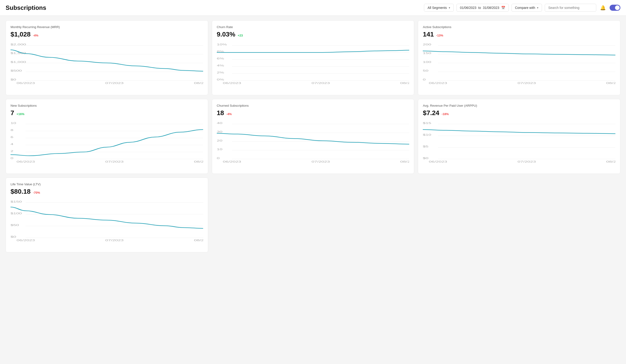 This screenshot has height=364, width=626. What do you see at coordinates (221, 73) in the screenshot?
I see `svg-text: 2%` at bounding box center [221, 73].